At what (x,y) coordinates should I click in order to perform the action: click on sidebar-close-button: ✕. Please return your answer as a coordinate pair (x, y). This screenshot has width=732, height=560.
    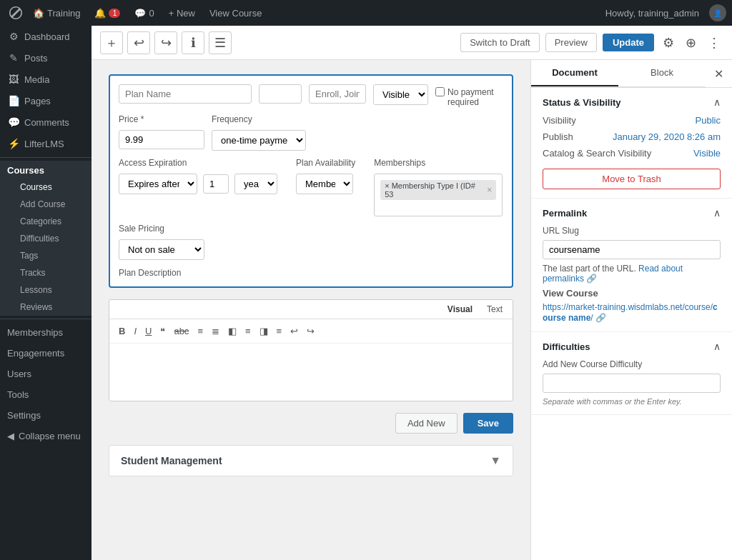
    Looking at the image, I should click on (719, 74).